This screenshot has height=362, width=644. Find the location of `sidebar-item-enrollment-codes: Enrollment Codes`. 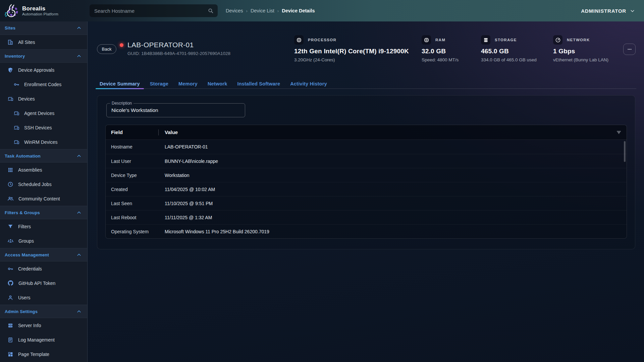

sidebar-item-enrollment-codes: Enrollment Codes is located at coordinates (44, 84).